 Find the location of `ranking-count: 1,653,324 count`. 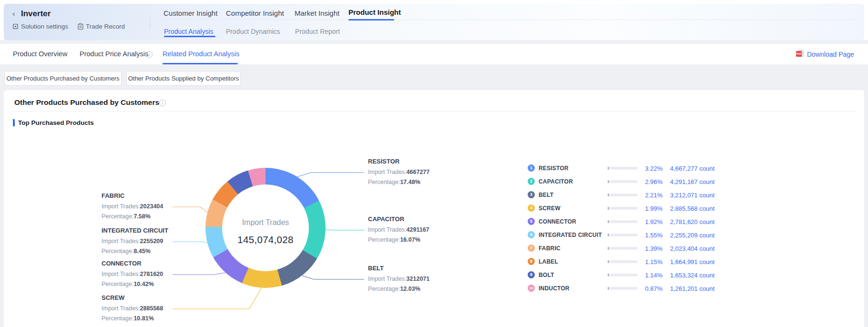

ranking-count: 1,653,324 count is located at coordinates (690, 276).